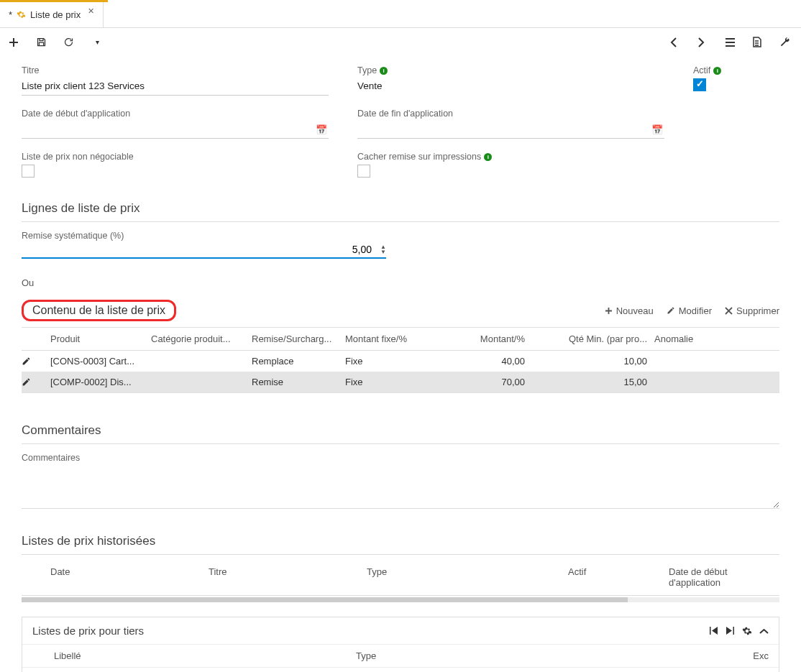  I want to click on close-icon: ✕, so click(91, 11).